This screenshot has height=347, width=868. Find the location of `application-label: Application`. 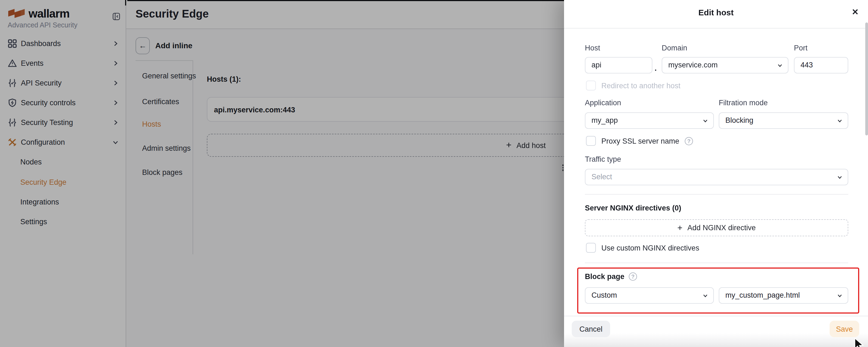

application-label: Application is located at coordinates (603, 103).